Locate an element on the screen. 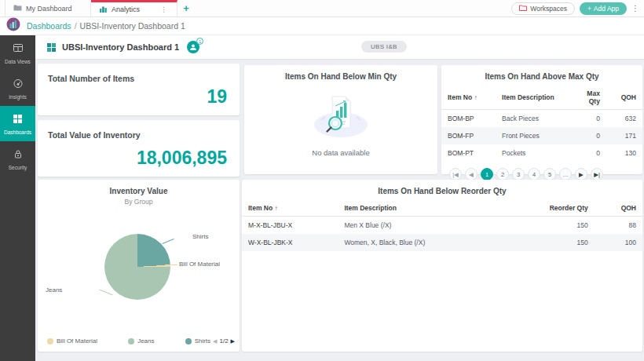 Image resolution: width=644 pixels, height=361 pixels. chart-legend: Bill Of Material Jeans Shirts ◀ 1/2 ▶ is located at coordinates (141, 341).